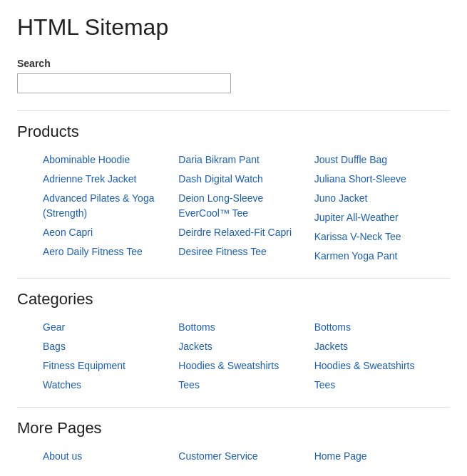 The width and height of the screenshot is (467, 476). Describe the element at coordinates (107, 232) in the screenshot. I see `product-link: Aeon Capri` at that location.